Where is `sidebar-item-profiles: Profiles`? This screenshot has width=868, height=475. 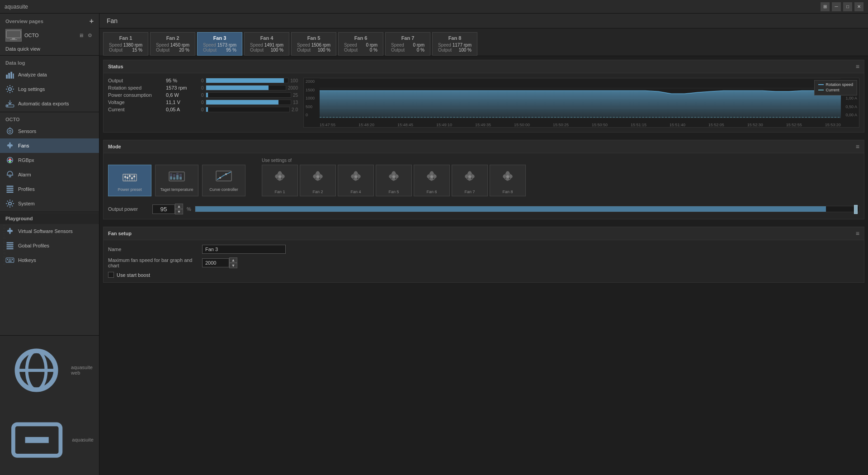 sidebar-item-profiles: Profiles is located at coordinates (50, 189).